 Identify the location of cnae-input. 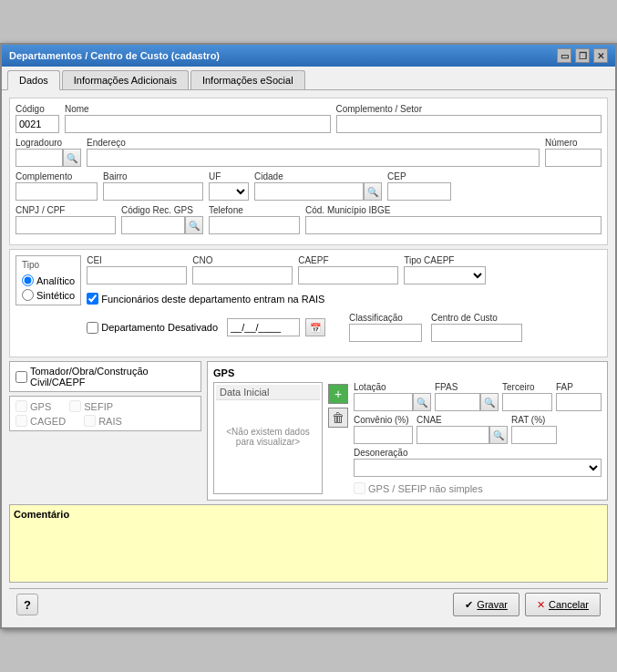
(453, 435).